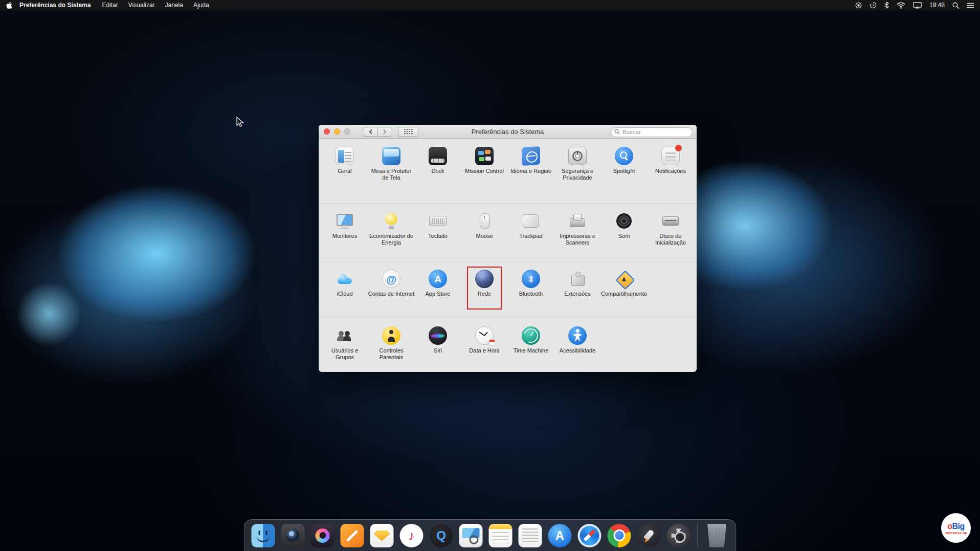  I want to click on security-privacy-icon, so click(577, 156).